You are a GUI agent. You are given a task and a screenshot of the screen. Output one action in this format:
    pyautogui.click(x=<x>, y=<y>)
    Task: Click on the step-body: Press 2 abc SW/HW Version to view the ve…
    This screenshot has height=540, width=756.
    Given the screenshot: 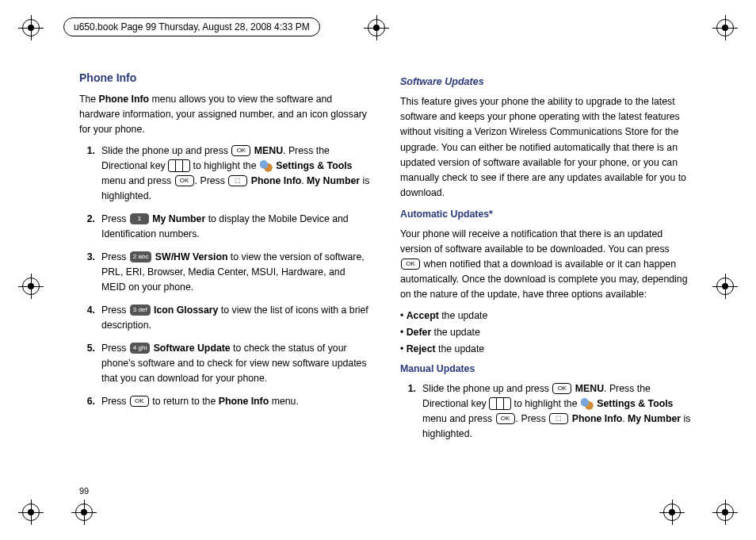 What is the action you would take?
    pyautogui.click(x=236, y=273)
    